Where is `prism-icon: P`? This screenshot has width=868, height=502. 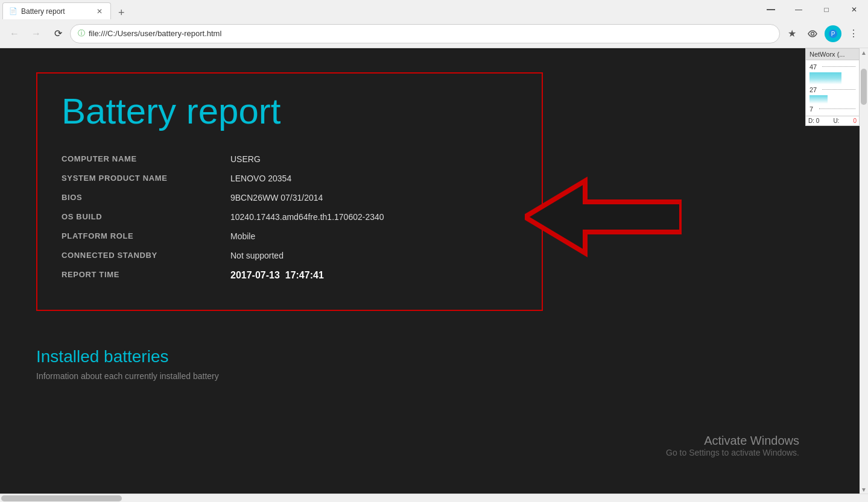
prism-icon: P is located at coordinates (833, 34).